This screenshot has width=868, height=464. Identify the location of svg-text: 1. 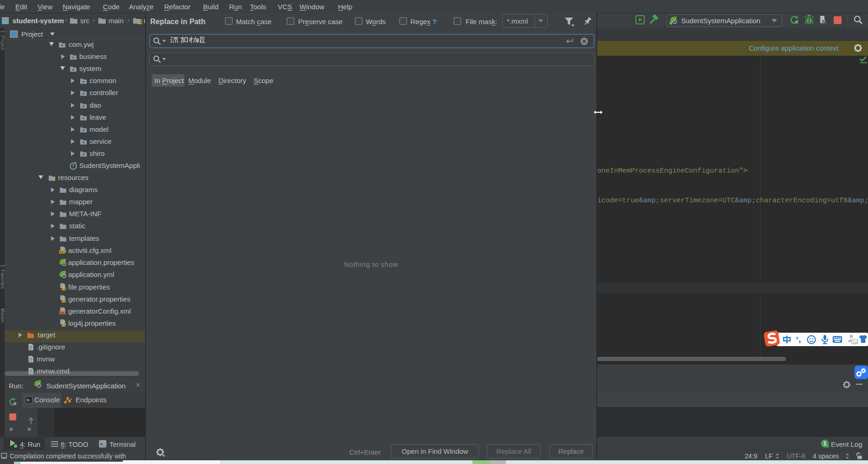
(825, 444).